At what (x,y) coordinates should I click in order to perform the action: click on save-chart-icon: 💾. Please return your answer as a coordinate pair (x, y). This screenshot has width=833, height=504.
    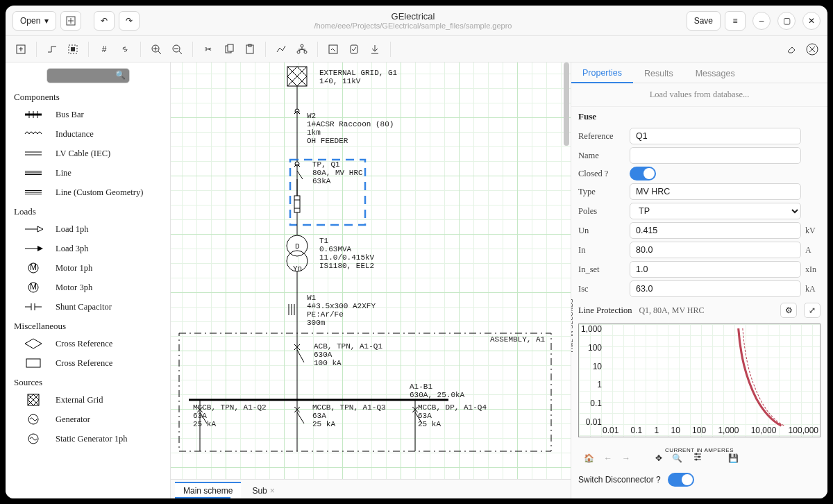
    Looking at the image, I should click on (733, 458).